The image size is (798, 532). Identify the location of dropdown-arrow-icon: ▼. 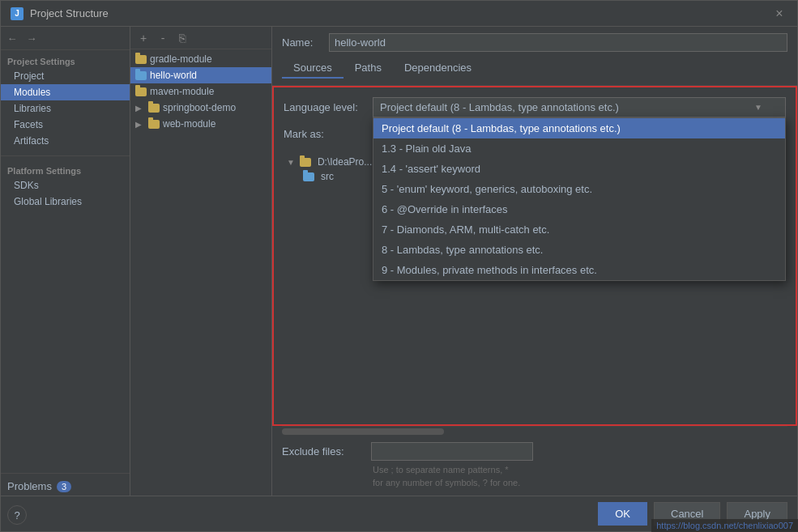
(758, 107).